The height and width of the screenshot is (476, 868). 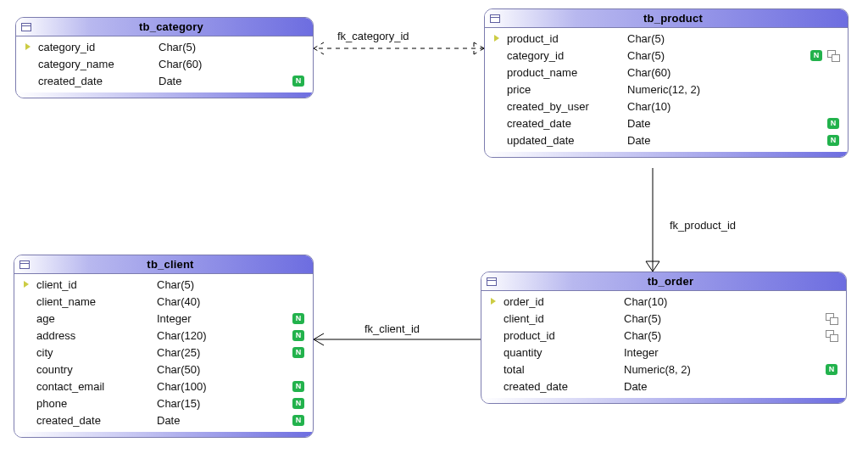 I want to click on column-type: Char(120), so click(x=222, y=336).